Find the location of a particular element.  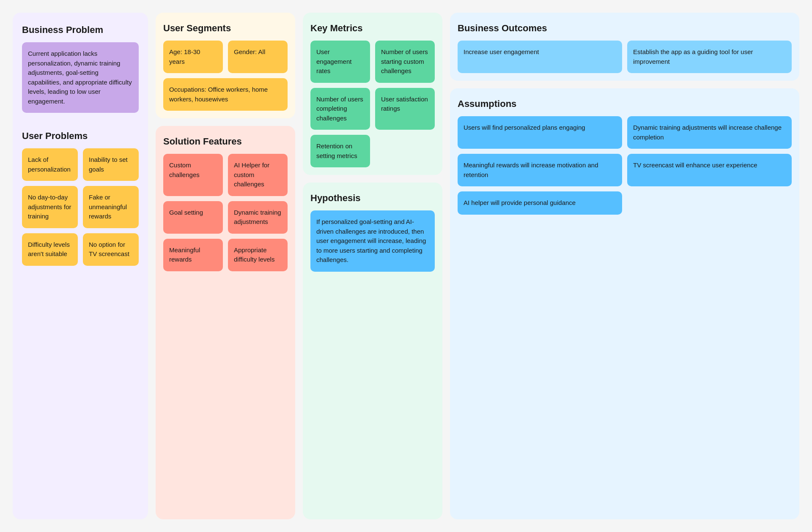

business-problem-card: Current application lacks personalizatio… is located at coordinates (80, 78).